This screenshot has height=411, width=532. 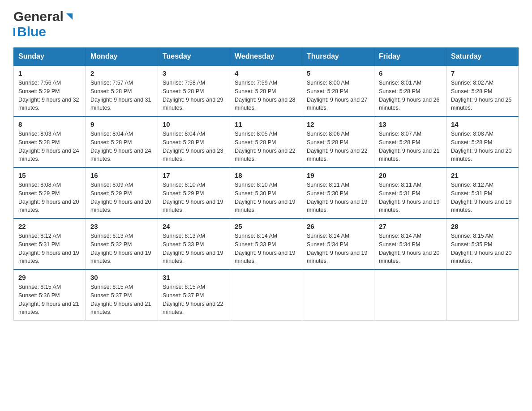 What do you see at coordinates (483, 91) in the screenshot?
I see `calendar-cell: 7 Sunrise: 8:02 AMSunset: 5:28 PMDayligh…` at bounding box center [483, 91].